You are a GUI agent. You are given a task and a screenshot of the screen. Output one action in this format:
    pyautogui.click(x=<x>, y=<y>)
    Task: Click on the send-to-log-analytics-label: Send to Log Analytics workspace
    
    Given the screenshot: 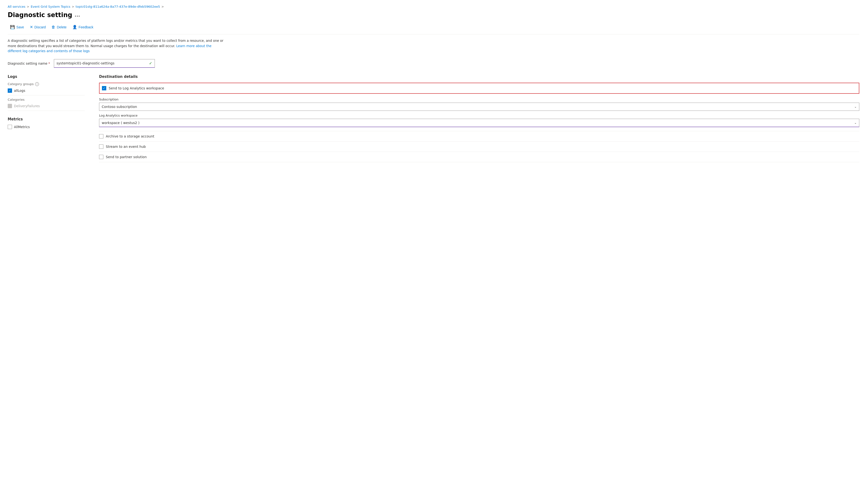 What is the action you would take?
    pyautogui.click(x=136, y=88)
    